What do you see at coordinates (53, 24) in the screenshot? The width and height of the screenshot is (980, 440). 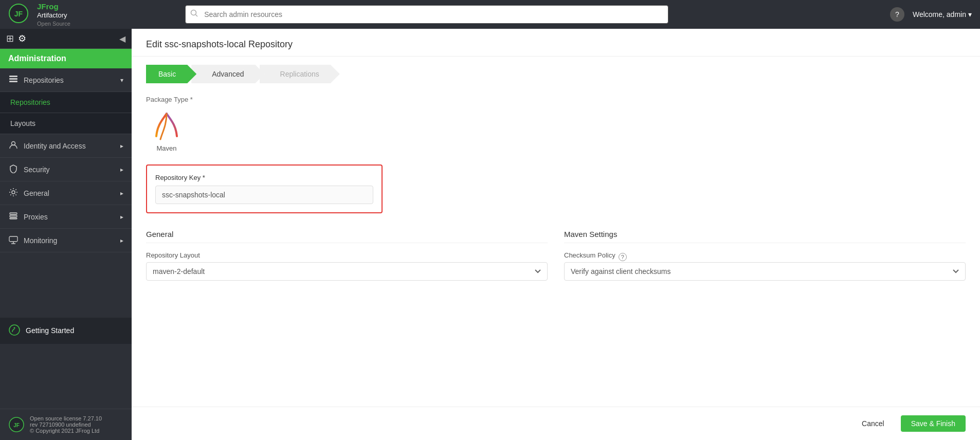 I see `brand-edition: Open Source` at bounding box center [53, 24].